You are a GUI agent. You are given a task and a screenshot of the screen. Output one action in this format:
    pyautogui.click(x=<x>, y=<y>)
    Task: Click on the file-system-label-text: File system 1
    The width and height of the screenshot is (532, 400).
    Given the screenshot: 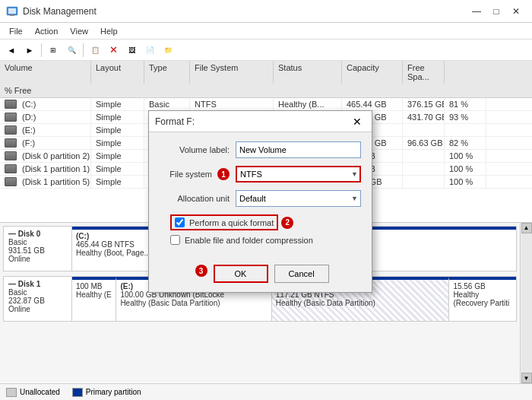 What is the action you would take?
    pyautogui.click(x=198, y=174)
    